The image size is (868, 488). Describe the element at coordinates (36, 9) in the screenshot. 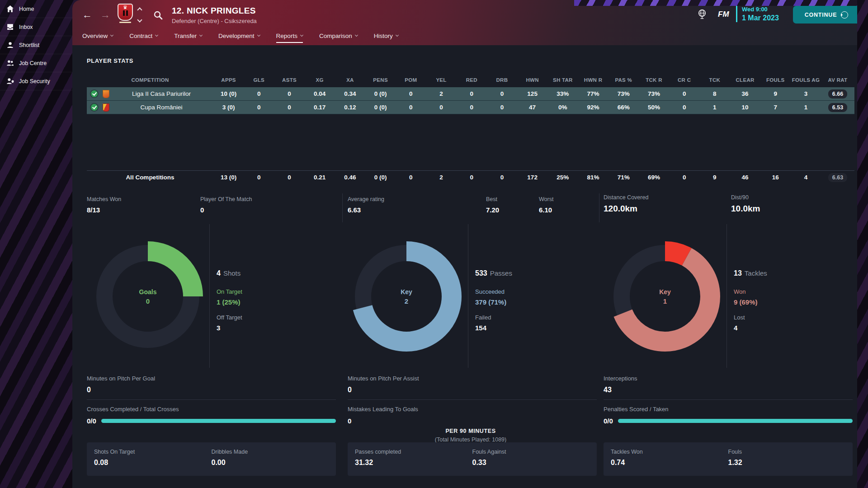

I see `sidebar-item-home: Home` at that location.